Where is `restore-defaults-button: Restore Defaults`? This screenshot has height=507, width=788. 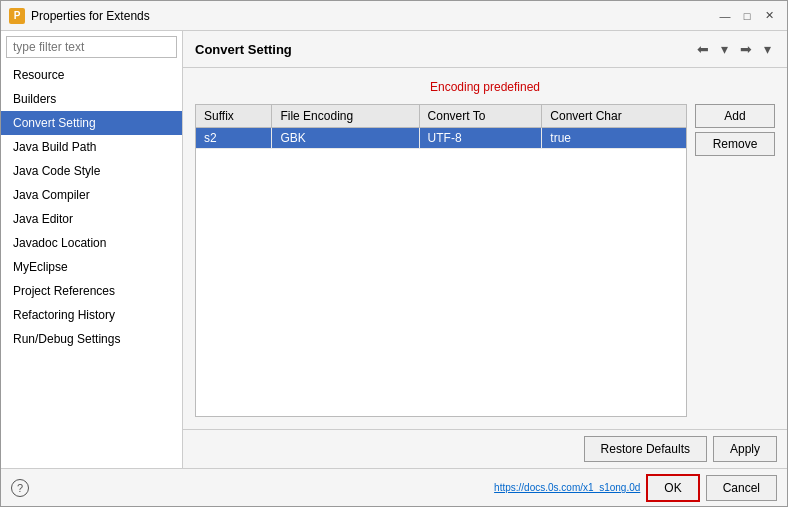 restore-defaults-button: Restore Defaults is located at coordinates (646, 449).